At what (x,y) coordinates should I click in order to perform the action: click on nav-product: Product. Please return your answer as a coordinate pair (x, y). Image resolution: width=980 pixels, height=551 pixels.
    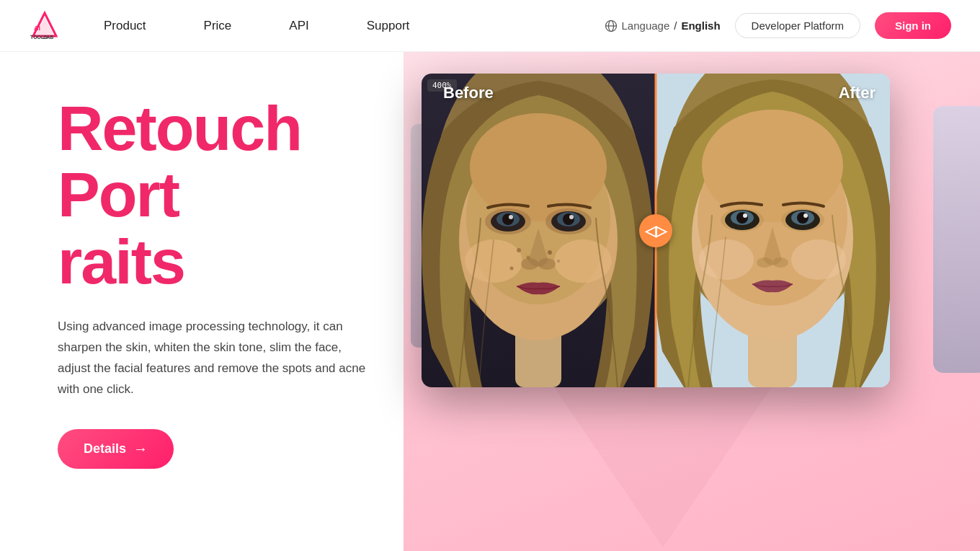
    Looking at the image, I should click on (125, 26).